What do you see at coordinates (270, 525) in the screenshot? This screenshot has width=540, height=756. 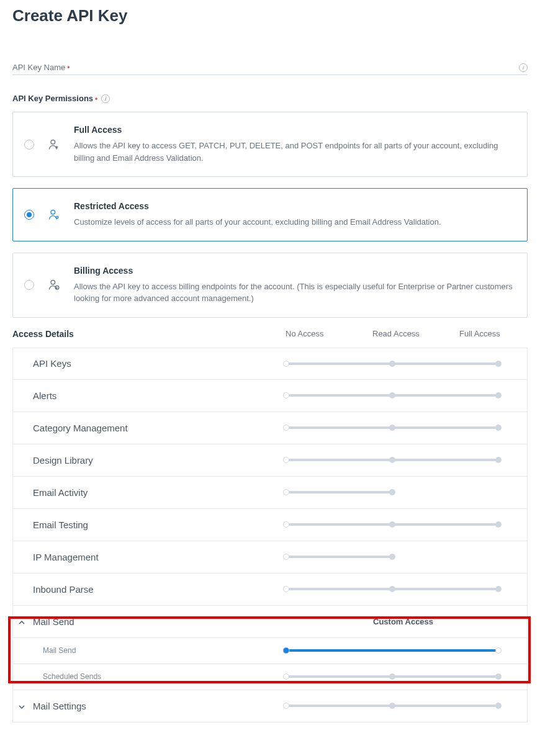 I see `row-email-testing: Email Testing` at bounding box center [270, 525].